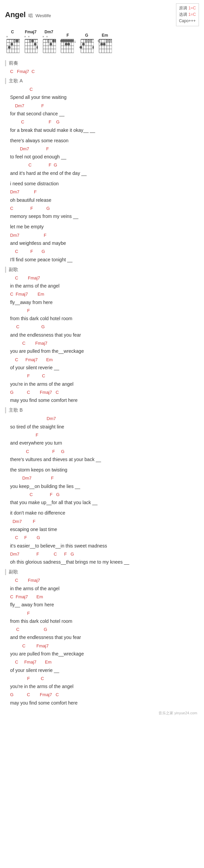 This screenshot has width=204, height=868. Describe the element at coordinates (105, 360) in the screenshot. I see `ch1-chord-6: C Fmaj7 Em` at that location.